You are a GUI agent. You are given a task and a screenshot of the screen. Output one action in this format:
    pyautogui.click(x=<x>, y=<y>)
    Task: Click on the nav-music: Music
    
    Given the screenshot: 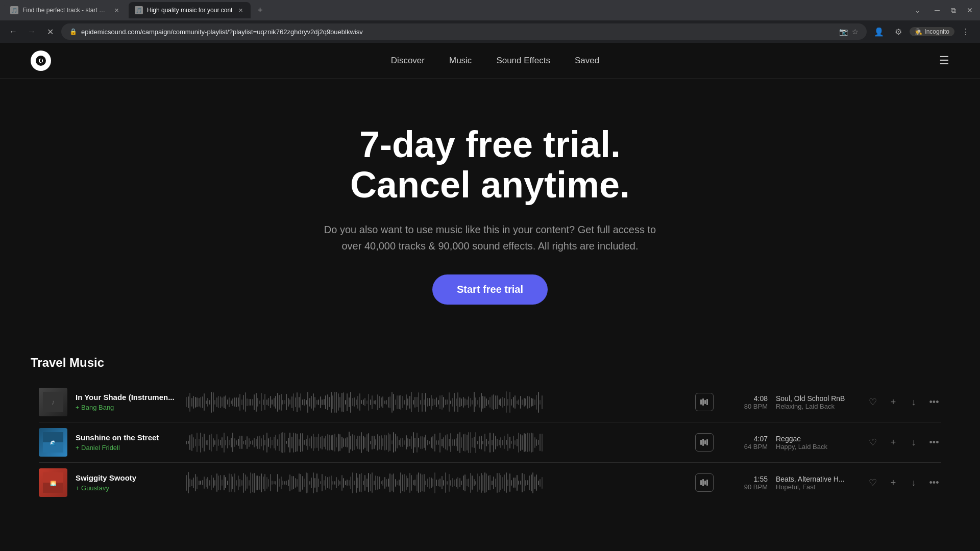 What is the action you would take?
    pyautogui.click(x=460, y=61)
    